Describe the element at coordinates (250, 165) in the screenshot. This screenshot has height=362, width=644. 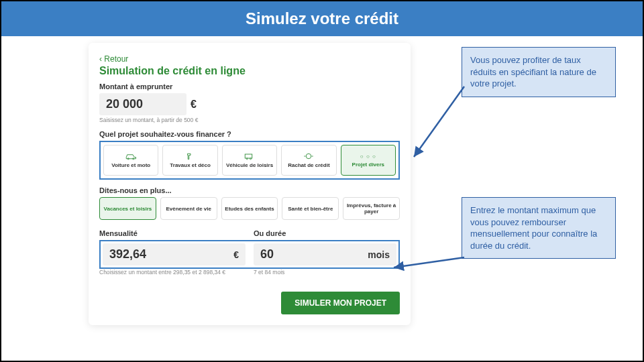
I see `project-label: Véhicule de loisirs` at that location.